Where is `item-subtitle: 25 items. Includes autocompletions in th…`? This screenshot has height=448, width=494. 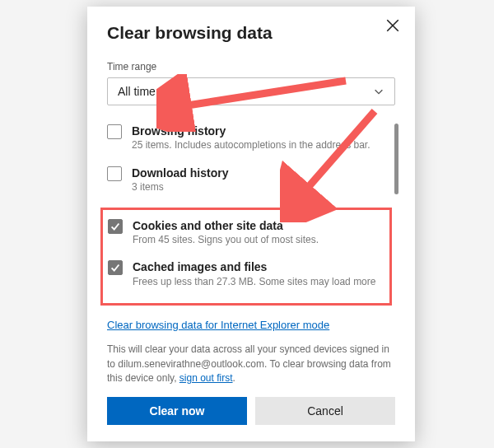 item-subtitle: 25 items. Includes autocompletions in th… is located at coordinates (251, 146).